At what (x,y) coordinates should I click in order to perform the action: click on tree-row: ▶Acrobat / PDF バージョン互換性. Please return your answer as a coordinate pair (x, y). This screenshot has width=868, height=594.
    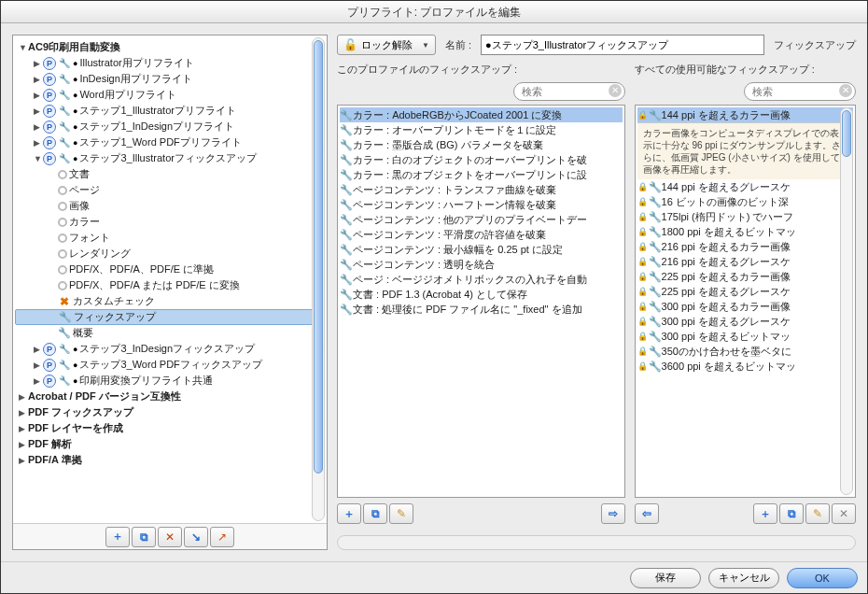
    Looking at the image, I should click on (170, 396).